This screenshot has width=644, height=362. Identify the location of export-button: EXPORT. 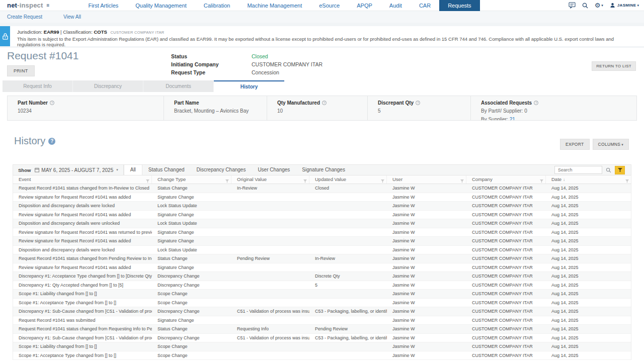
(575, 144).